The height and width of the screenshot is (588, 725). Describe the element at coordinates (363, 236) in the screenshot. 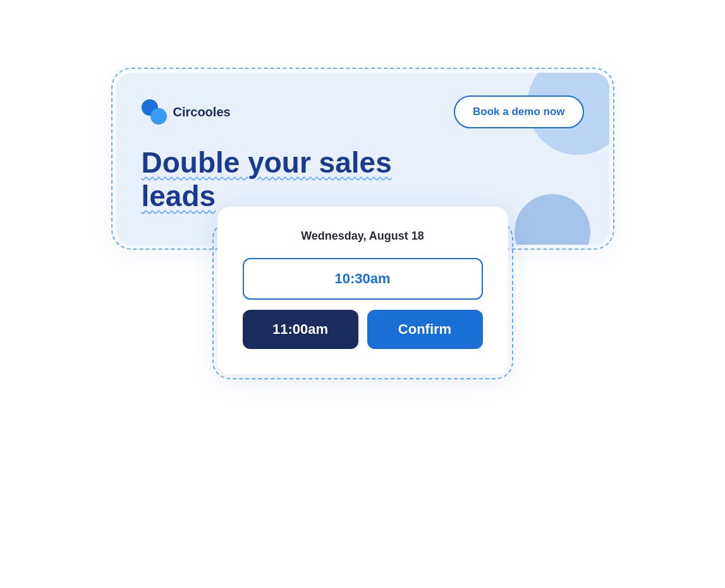

I see `booking-date: Wednesday, August 18` at that location.